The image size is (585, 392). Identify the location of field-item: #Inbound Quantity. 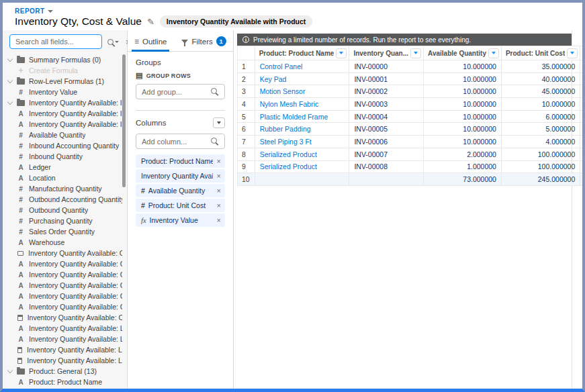
(62, 156).